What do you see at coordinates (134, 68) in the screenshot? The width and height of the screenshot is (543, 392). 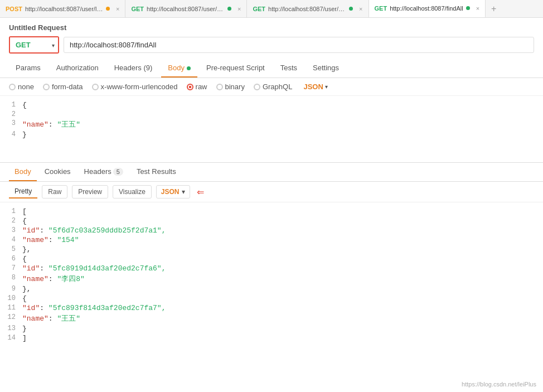 I see `sub-tab-label: Headers (9)` at bounding box center [134, 68].